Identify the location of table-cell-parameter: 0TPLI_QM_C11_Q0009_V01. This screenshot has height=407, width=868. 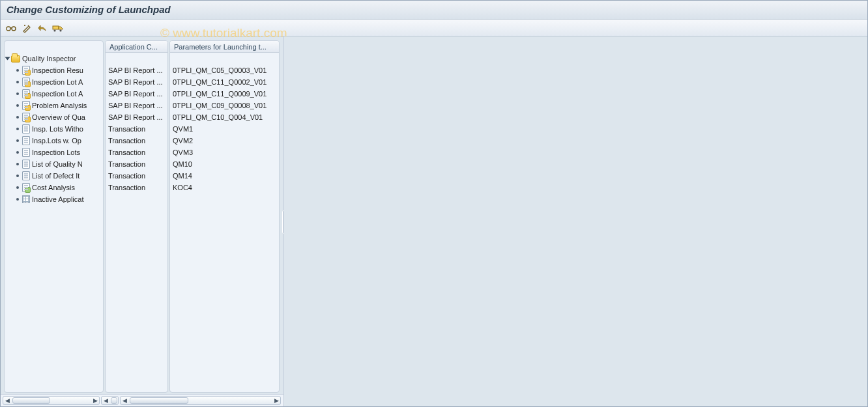
(224, 94).